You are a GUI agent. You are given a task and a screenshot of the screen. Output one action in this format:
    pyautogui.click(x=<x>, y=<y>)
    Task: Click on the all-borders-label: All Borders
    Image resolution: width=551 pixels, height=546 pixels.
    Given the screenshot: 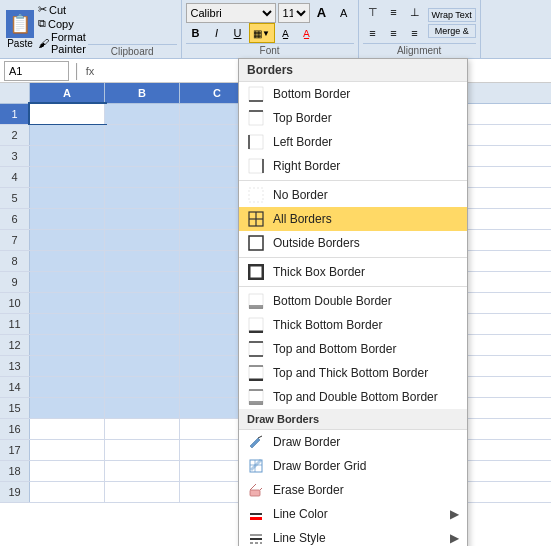 What is the action you would take?
    pyautogui.click(x=302, y=219)
    